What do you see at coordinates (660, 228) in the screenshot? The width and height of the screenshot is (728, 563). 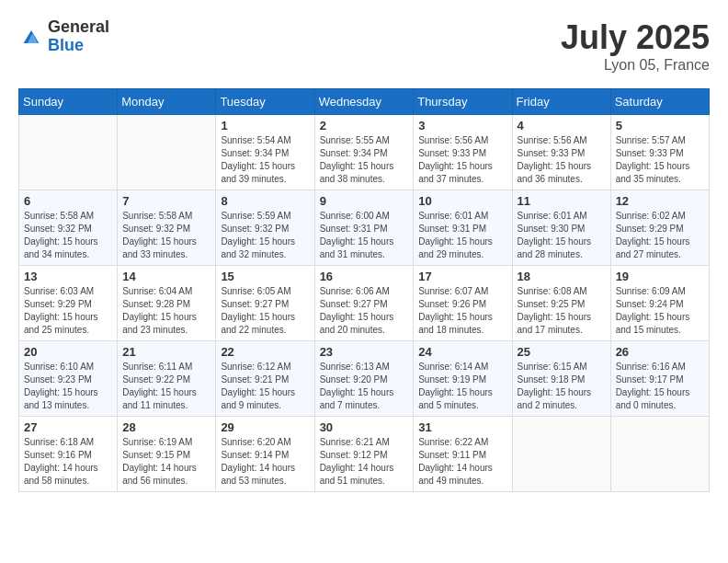 I see `calendar-cell: 12Sunrise: 6:02 AM Sunset: 9:29 PM Dayli…` at bounding box center [660, 228].